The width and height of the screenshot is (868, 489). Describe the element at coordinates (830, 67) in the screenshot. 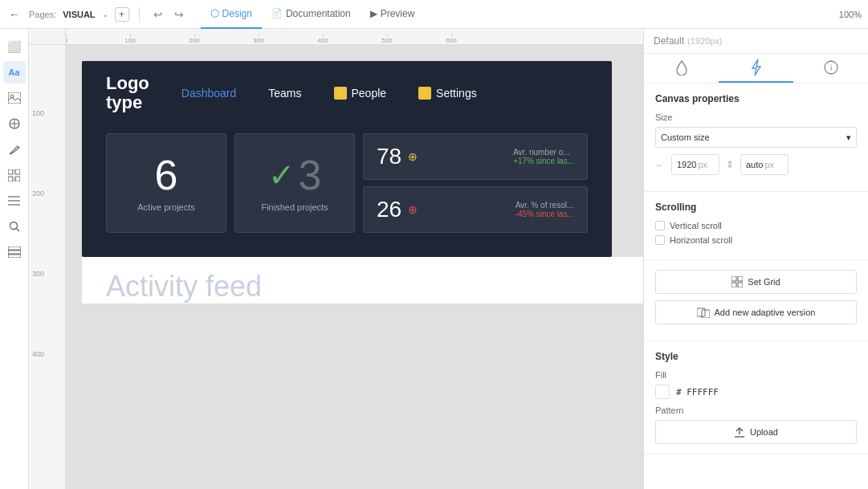

I see `svg-text: i` at that location.